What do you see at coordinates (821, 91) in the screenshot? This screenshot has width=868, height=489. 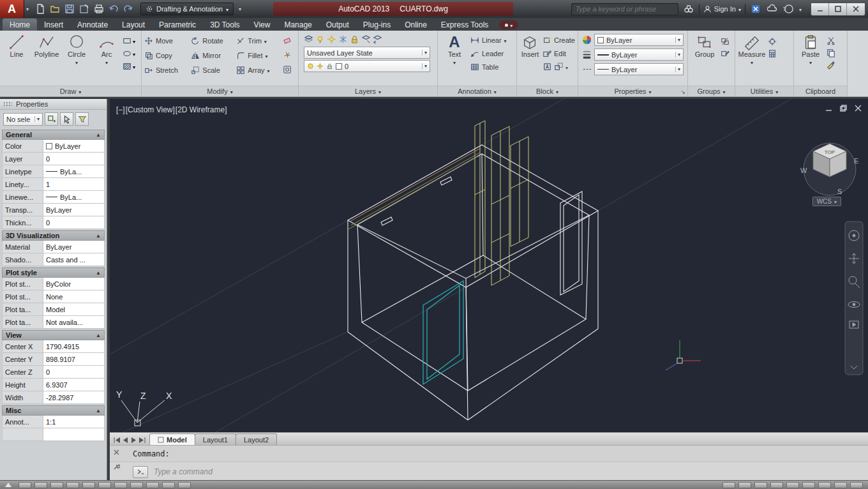 I see `panel-clipboard-footer: Clipboard` at bounding box center [821, 91].